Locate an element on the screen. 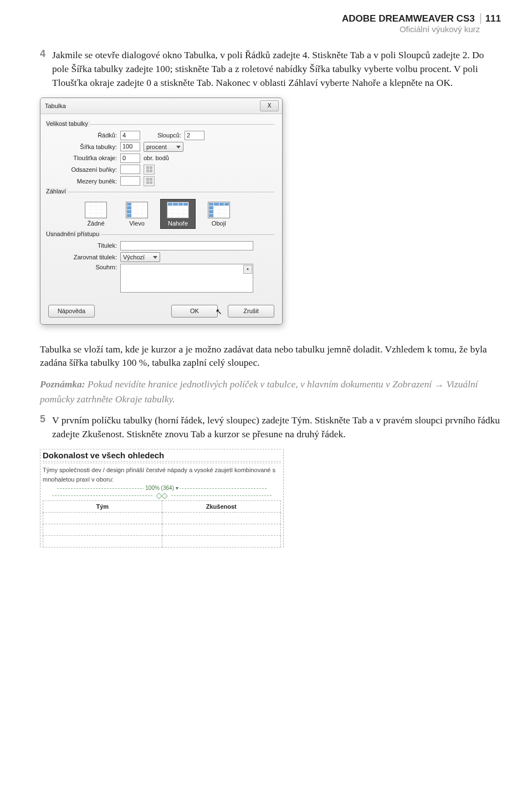 Image resolution: width=532 pixels, height=798 pixels. table-dialog: Tabulka X Velikost tabulky Řádků: 4 Slou… is located at coordinates (161, 211).